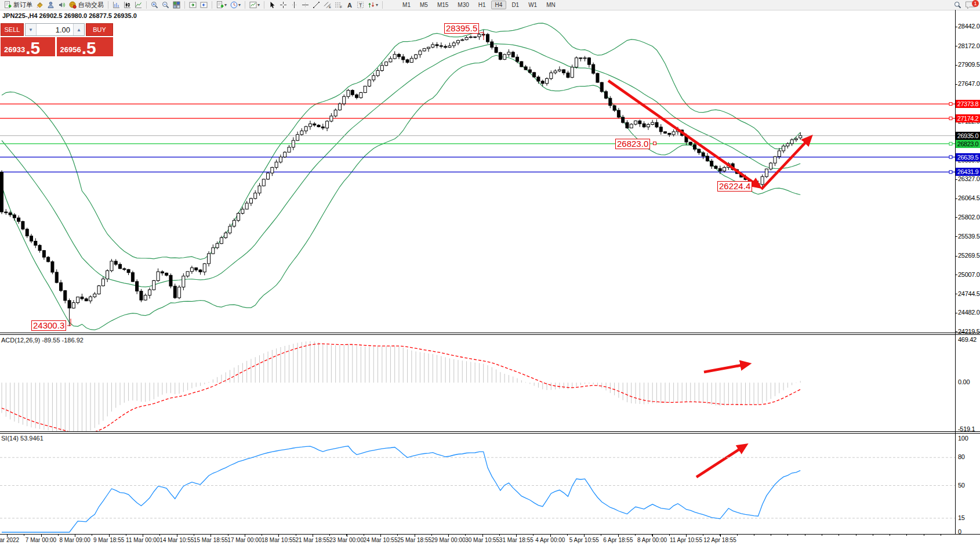 Image resolution: width=980 pixels, height=545 pixels. What do you see at coordinates (551, 5) in the screenshot?
I see `timeframe-button-mn: MN` at bounding box center [551, 5].